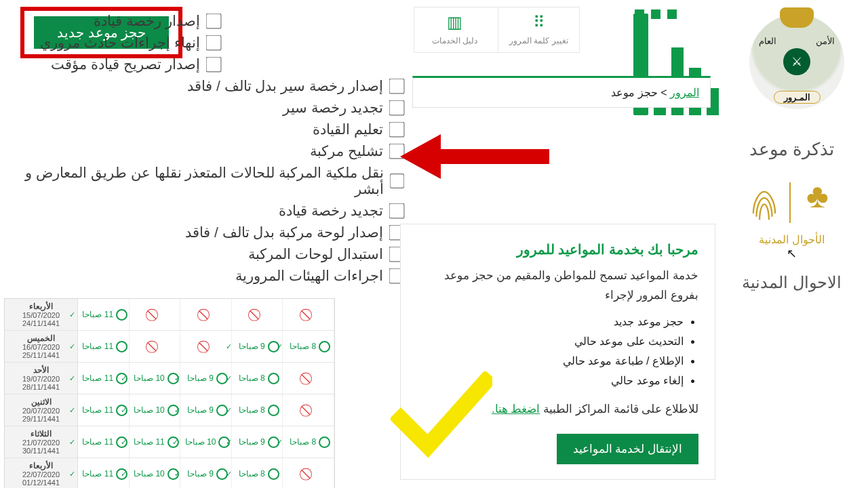 This screenshot has width=868, height=488. I want to click on service-option: استبدال لوحات المركبة, so click(205, 254).